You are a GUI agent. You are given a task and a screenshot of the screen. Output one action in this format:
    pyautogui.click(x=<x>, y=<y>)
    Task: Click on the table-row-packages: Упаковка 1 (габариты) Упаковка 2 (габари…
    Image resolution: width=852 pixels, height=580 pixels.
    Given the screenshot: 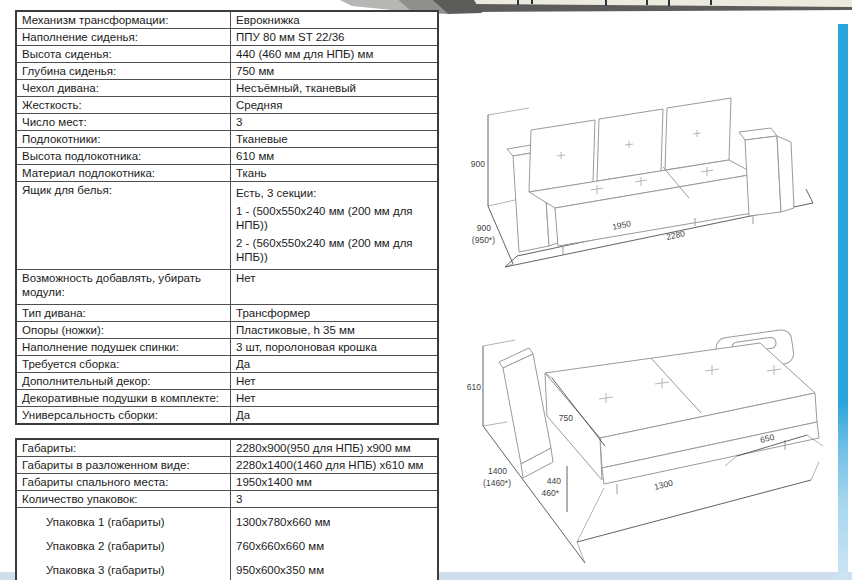 What is the action you would take?
    pyautogui.click(x=227, y=544)
    